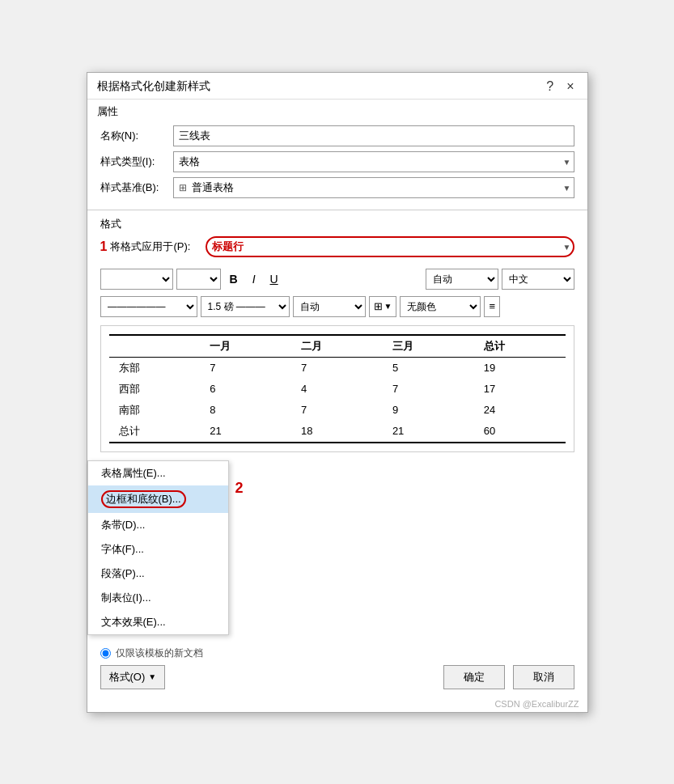  I want to click on table-cell-0-0: 东部, so click(155, 367).